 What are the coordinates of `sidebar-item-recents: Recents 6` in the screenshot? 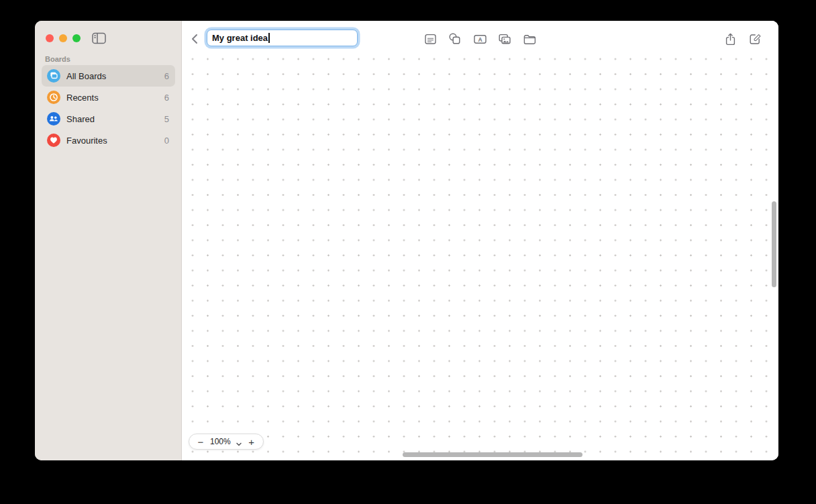 It's located at (109, 97).